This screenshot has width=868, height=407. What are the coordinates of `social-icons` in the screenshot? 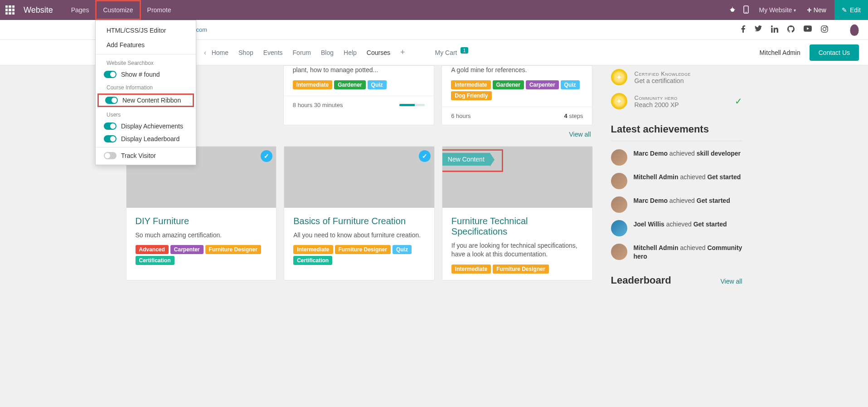 It's located at (785, 30).